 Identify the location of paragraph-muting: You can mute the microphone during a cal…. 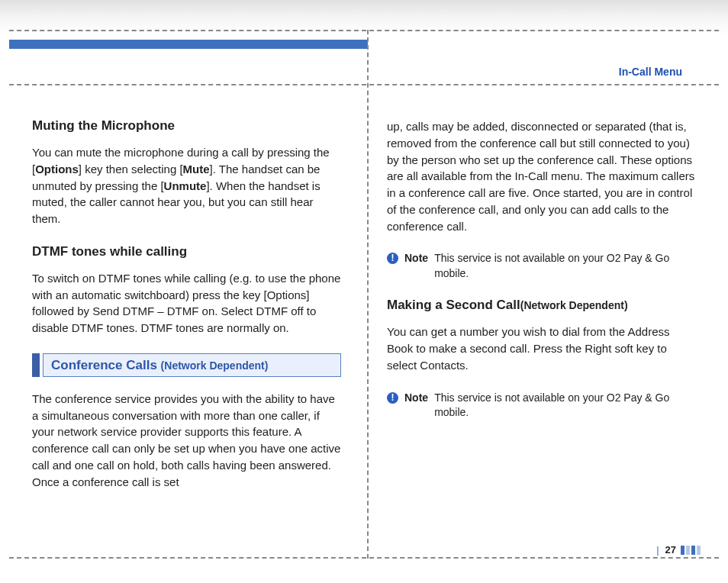
(186, 186).